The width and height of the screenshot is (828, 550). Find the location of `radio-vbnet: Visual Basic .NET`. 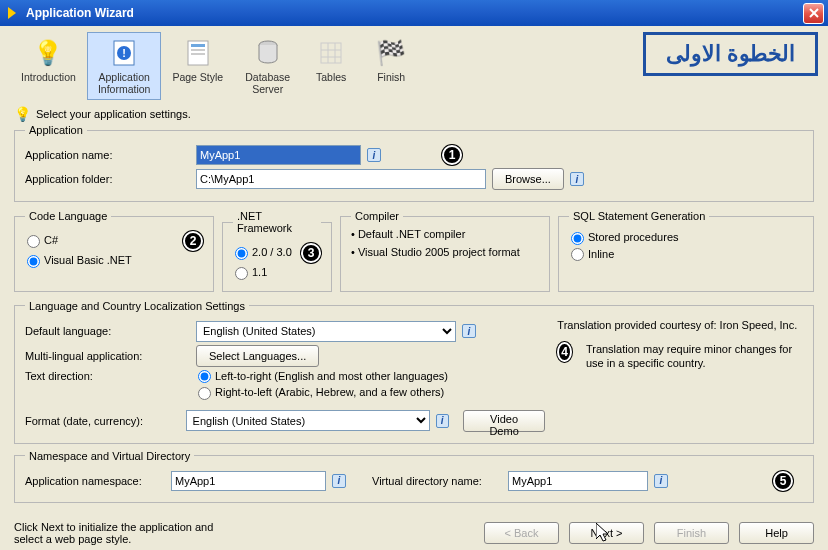

radio-vbnet: Visual Basic .NET is located at coordinates (78, 261).